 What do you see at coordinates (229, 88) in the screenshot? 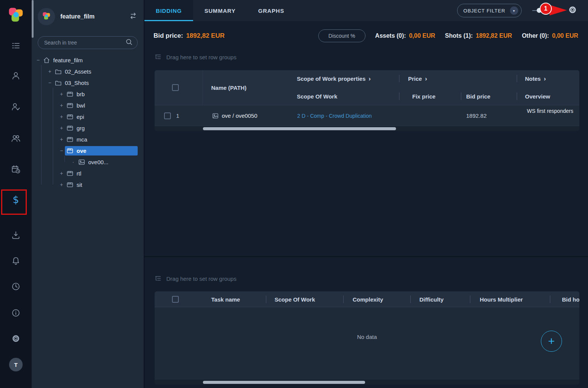
I see `column-header-name: Name (PATH)` at bounding box center [229, 88].